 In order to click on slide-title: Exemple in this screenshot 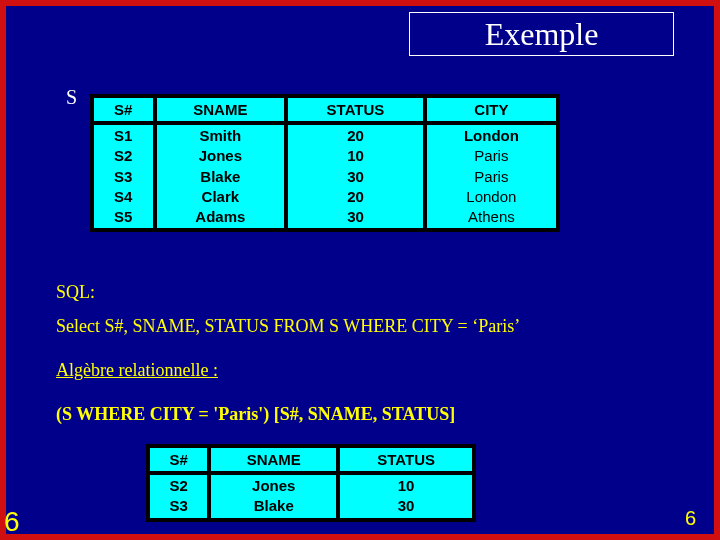, I will do `click(542, 34)`.